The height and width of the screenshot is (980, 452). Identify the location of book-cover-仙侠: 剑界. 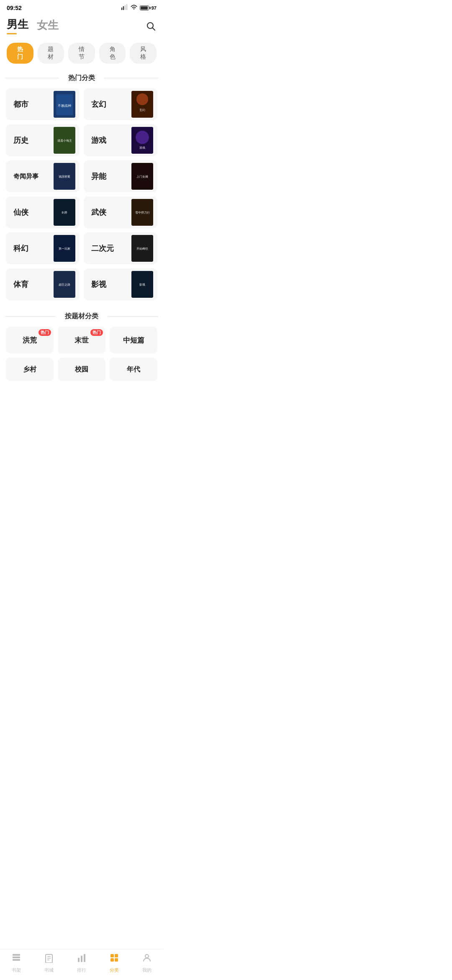
(64, 212).